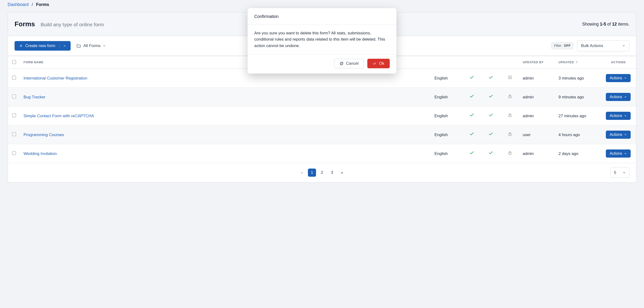 Image resolution: width=644 pixels, height=308 pixels. What do you see at coordinates (322, 40) in the screenshot?
I see `modal-body-text: Are you sure you want to delete this for…` at bounding box center [322, 40].